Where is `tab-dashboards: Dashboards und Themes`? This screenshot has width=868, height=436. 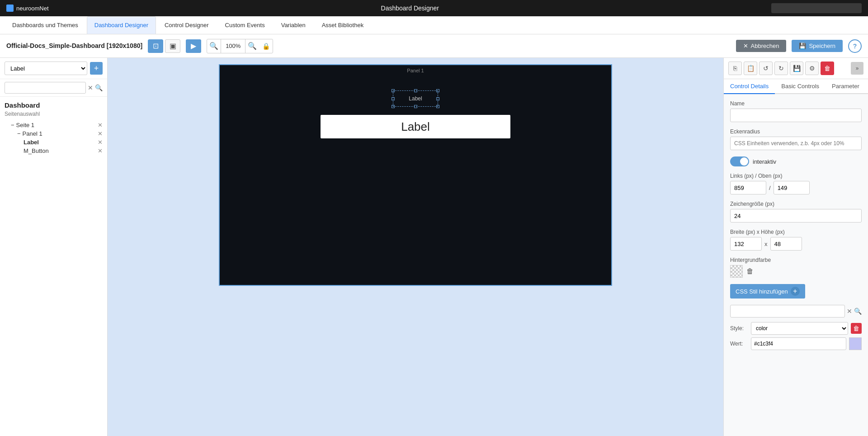 tab-dashboards: Dashboards und Themes is located at coordinates (45, 25).